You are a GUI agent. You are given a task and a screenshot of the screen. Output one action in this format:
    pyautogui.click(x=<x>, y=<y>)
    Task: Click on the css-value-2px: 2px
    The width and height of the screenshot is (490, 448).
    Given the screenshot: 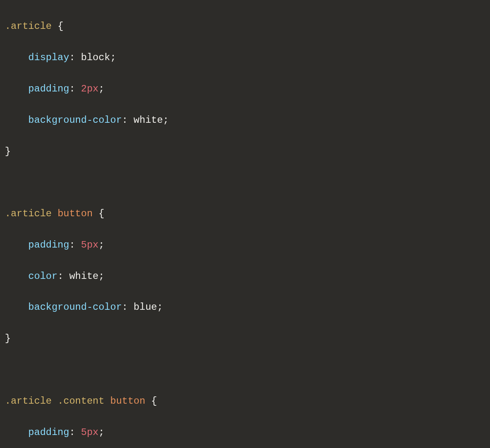 What is the action you would take?
    pyautogui.click(x=89, y=89)
    